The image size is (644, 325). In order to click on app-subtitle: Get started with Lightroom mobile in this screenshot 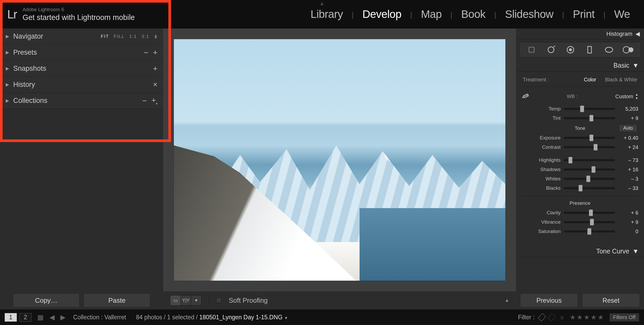, I will do `click(79, 17)`.